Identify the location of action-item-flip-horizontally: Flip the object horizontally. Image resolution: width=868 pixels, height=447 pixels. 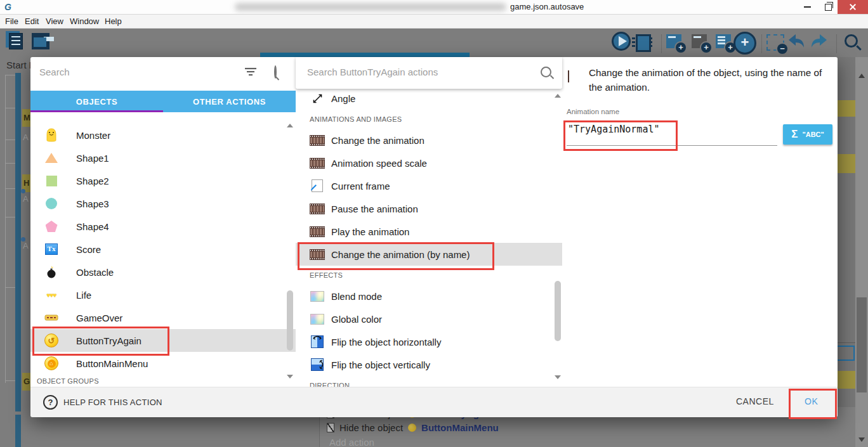
(429, 342).